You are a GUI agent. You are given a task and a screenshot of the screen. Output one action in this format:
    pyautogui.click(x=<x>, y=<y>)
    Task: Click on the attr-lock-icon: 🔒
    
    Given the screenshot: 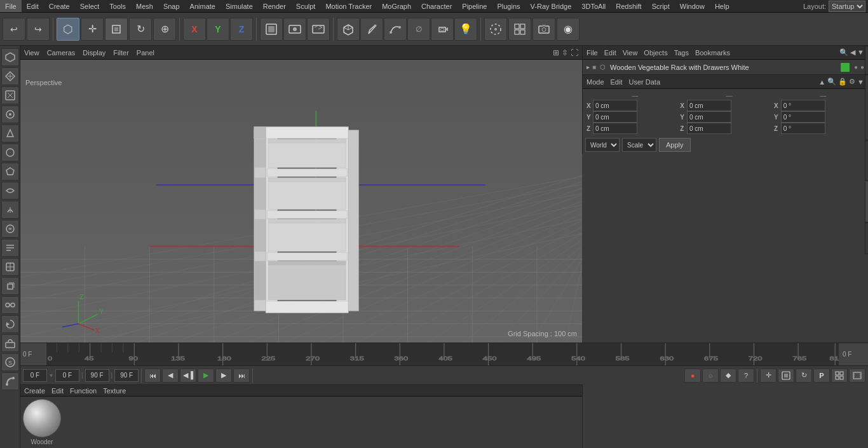 What is the action you would take?
    pyautogui.click(x=843, y=81)
    